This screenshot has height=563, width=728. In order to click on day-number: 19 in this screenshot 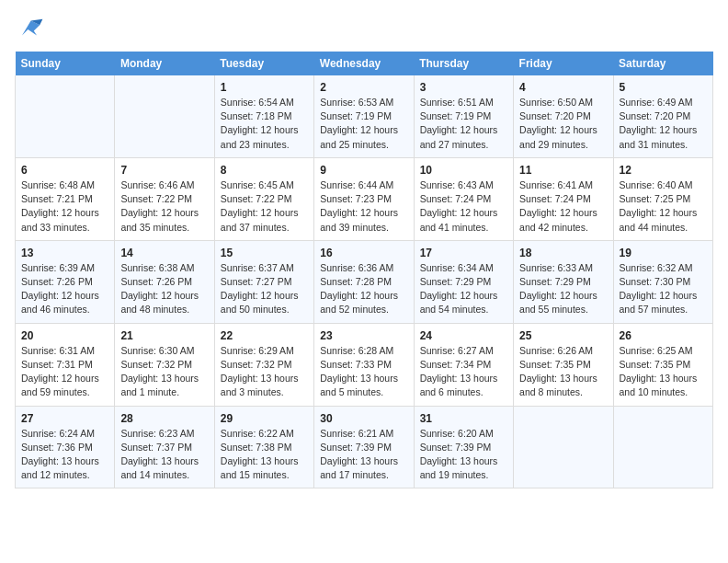, I will do `click(664, 253)`.